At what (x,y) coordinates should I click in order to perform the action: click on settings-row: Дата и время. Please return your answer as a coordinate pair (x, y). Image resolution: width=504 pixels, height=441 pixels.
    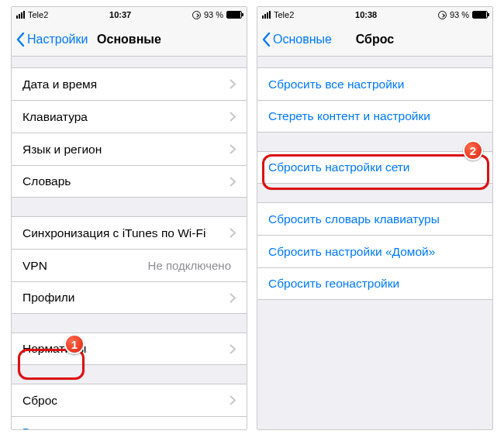
    Looking at the image, I should click on (129, 84).